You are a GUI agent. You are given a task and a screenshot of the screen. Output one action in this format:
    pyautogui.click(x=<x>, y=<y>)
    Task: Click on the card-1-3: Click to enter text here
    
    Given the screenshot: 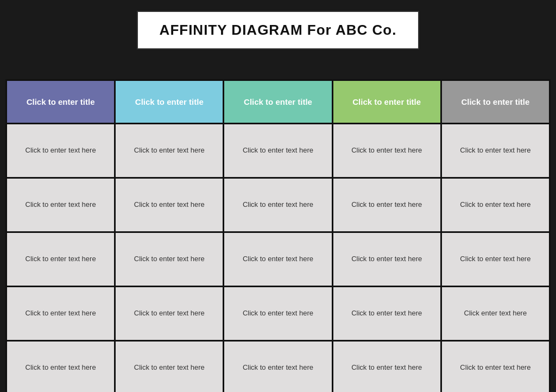 What is the action you would take?
    pyautogui.click(x=169, y=314)
    